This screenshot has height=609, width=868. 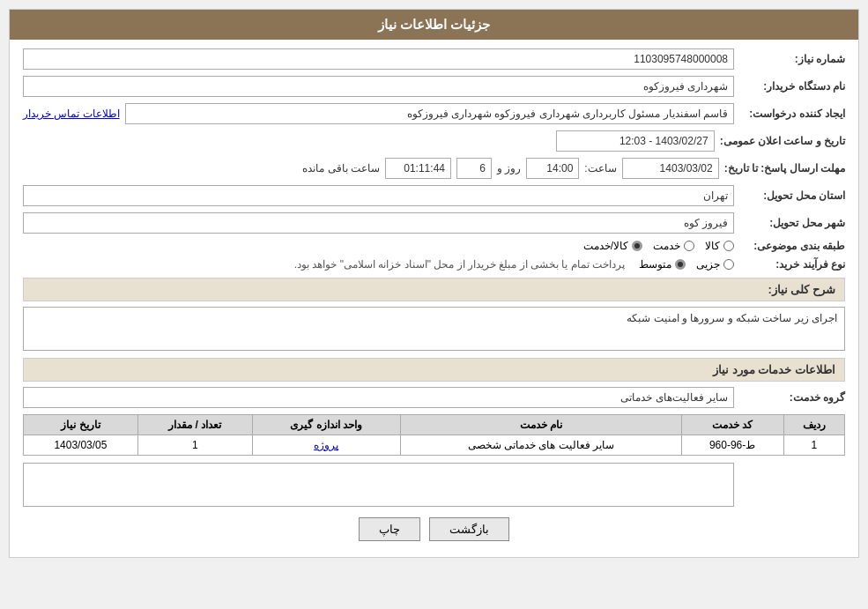 I want to click on print-button: چاپ, so click(x=389, y=529).